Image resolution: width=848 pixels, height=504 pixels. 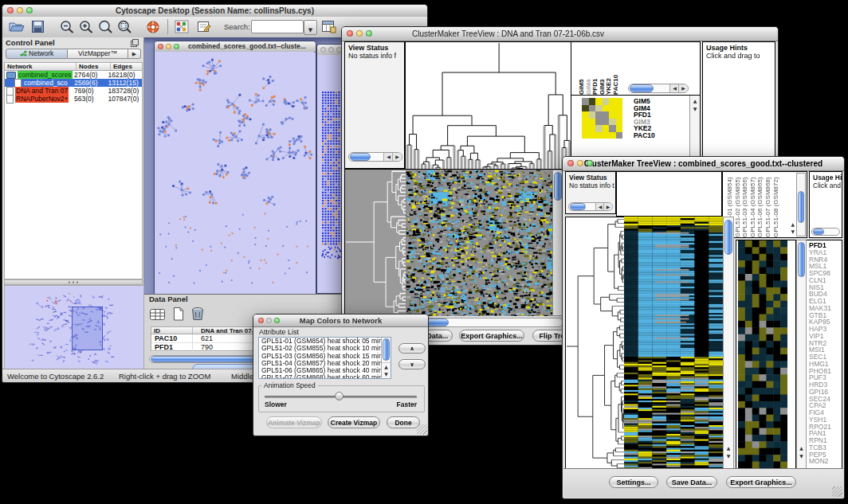 I want to click on tab-network: Network, so click(x=37, y=54).